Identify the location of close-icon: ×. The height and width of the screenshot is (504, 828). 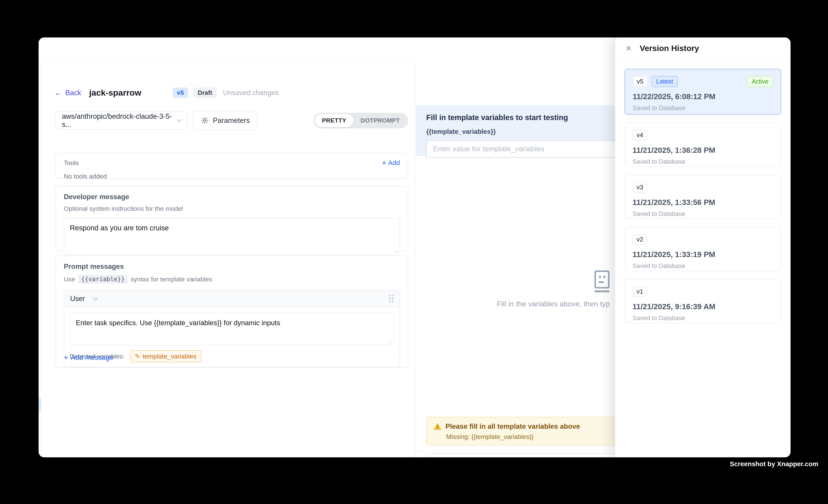
(628, 48).